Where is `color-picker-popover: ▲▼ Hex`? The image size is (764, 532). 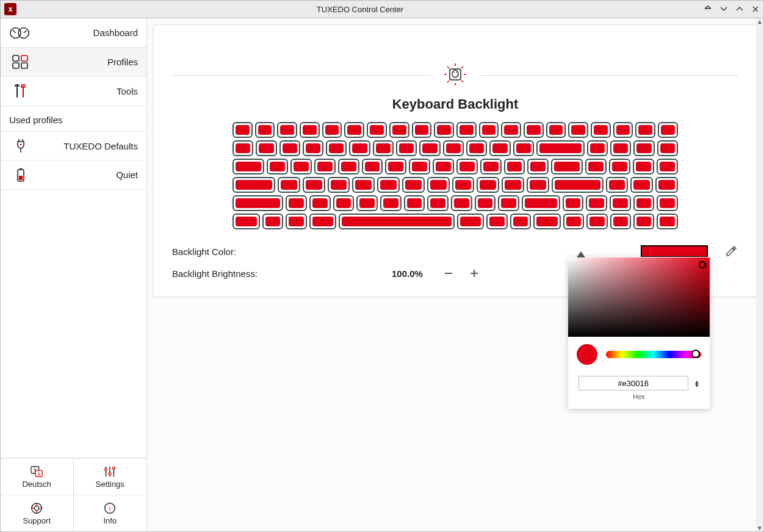
color-picker-popover: ▲▼ Hex is located at coordinates (639, 333).